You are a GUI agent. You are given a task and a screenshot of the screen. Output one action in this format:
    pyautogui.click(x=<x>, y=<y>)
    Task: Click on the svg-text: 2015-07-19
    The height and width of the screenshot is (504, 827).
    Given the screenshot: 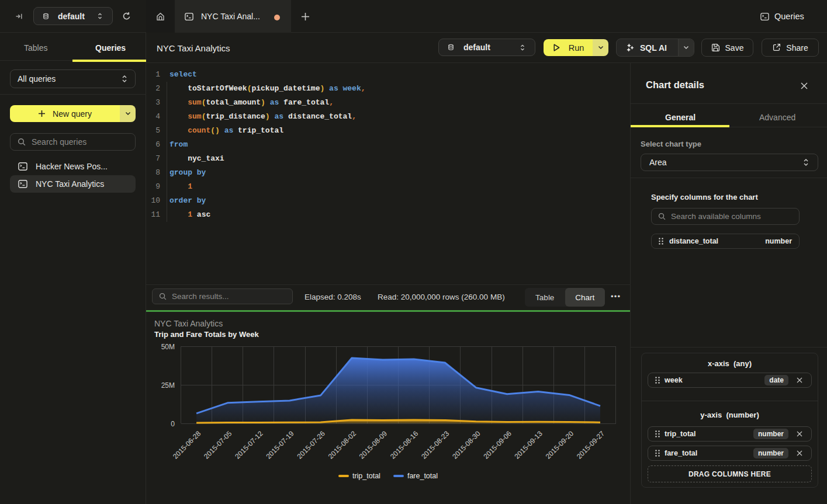 What is the action you would take?
    pyautogui.click(x=280, y=445)
    